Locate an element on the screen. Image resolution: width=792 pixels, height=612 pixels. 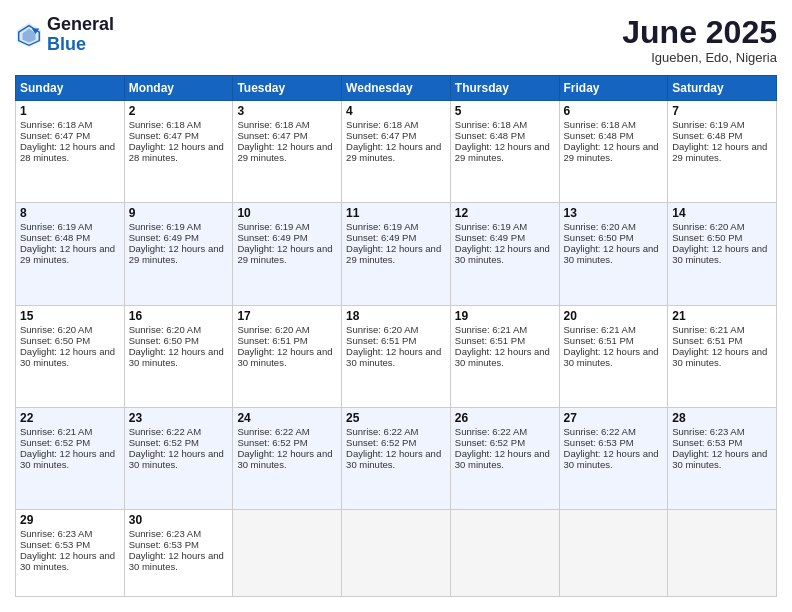
calendar-cell: 2Sunrise: 6:18 AMSunset: 6:47 PMDaylight… is located at coordinates (178, 152).